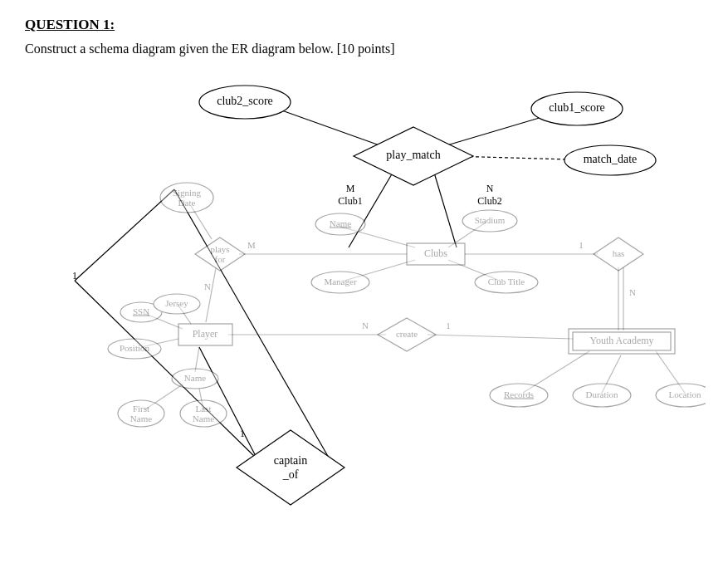 This screenshot has height=563, width=728. I want to click on label-plays-for-bot: for, so click(221, 259).